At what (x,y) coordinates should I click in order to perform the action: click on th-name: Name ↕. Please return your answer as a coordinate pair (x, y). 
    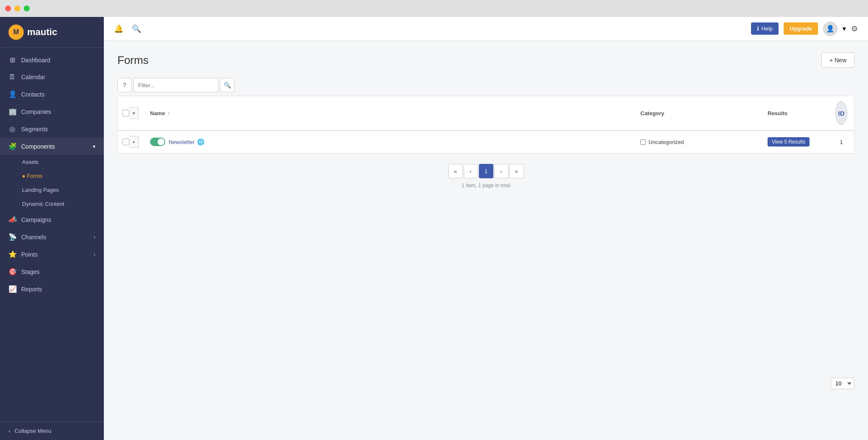
    Looking at the image, I should click on (388, 113).